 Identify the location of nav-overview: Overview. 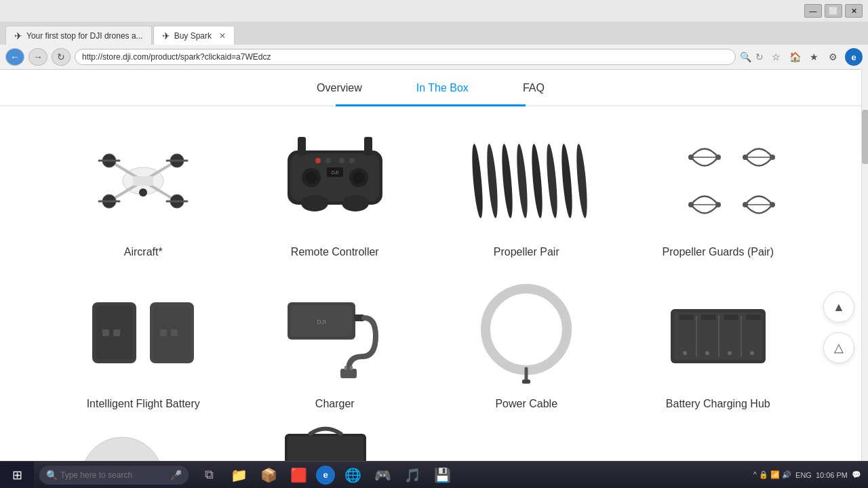
(339, 94).